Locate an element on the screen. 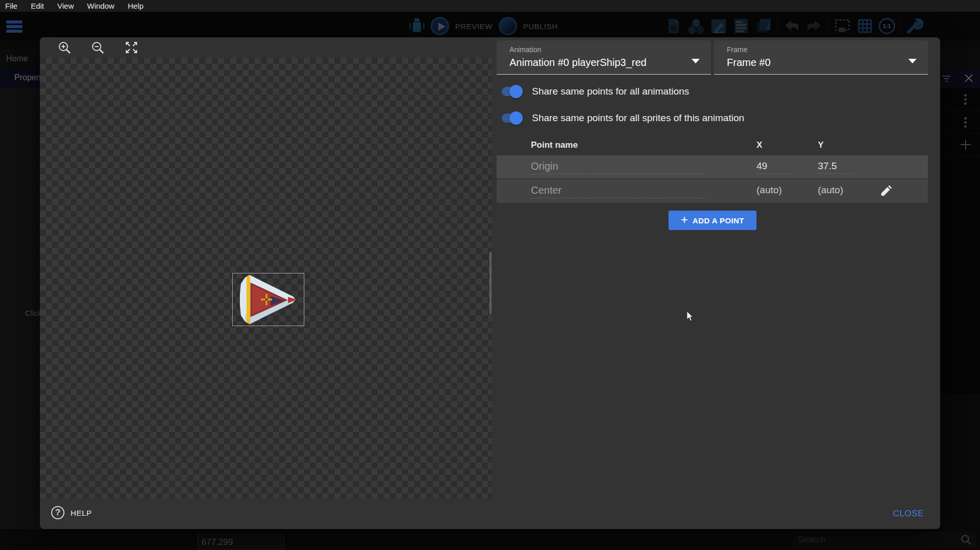 The image size is (980, 550). share-points-all-sprites-row: Share same points for all sprites of thi… is located at coordinates (622, 118).